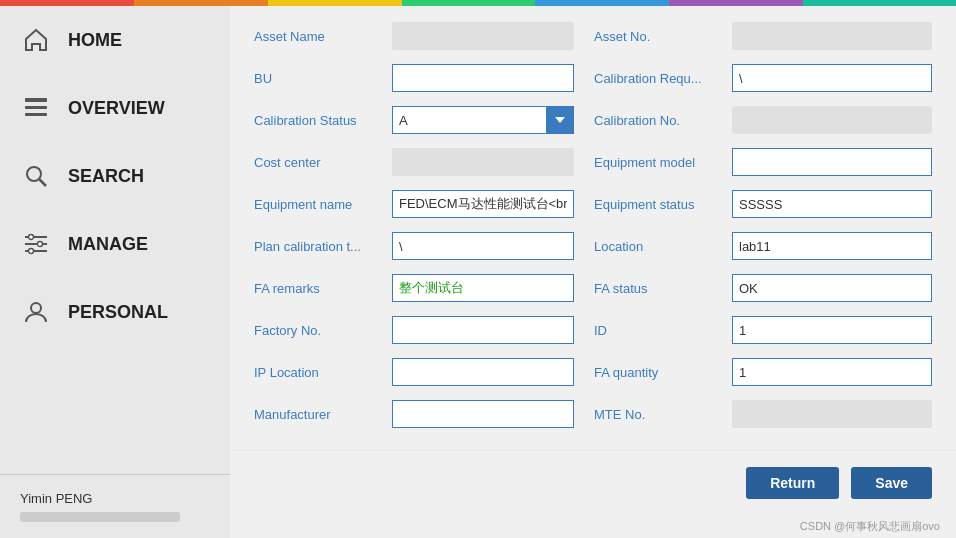 The height and width of the screenshot is (538, 956). I want to click on home-icon, so click(36, 40).